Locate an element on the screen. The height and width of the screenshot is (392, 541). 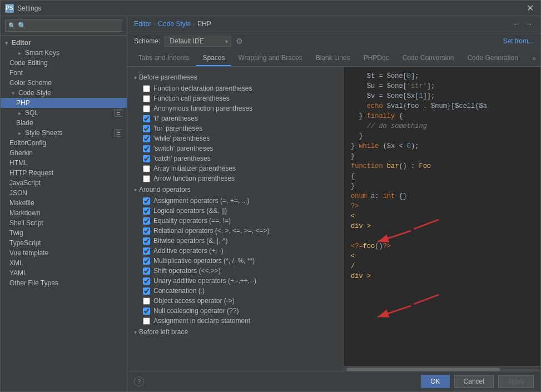
breadcrumb-code-style: Code Style is located at coordinates (175, 24).